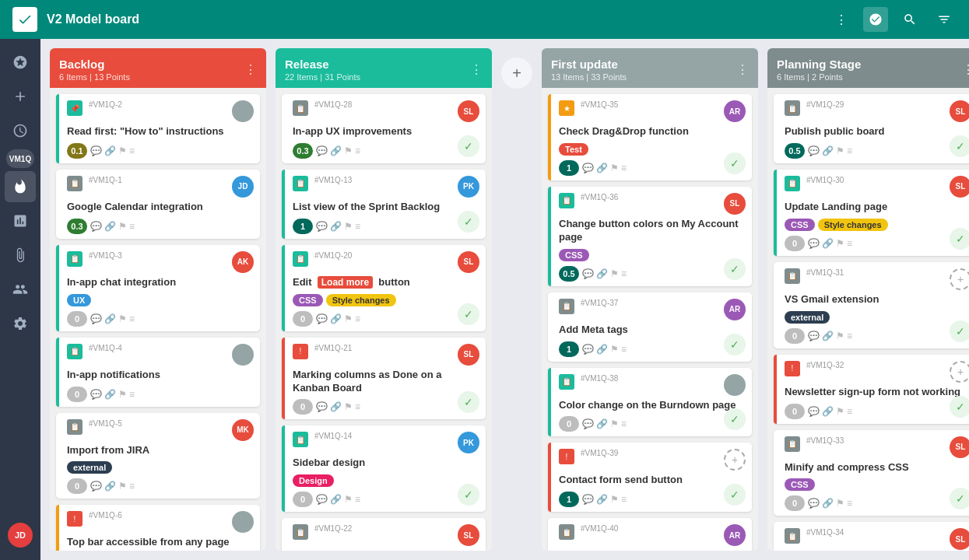  Describe the element at coordinates (251, 70) in the screenshot. I see `column-backlog-menu: ⋮` at that location.